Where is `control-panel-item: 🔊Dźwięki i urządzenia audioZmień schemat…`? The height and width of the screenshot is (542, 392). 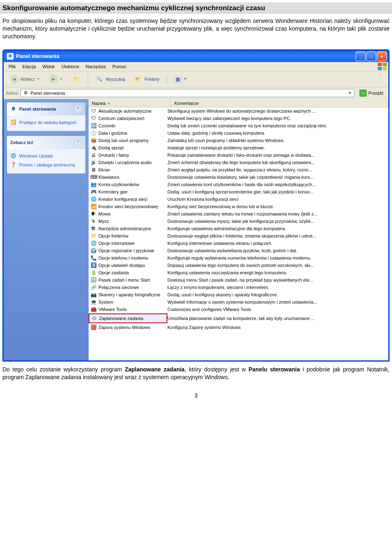 control-panel-item: 🔊Dźwięki i urządzenia audioZmień schemat… is located at coordinates (238, 162).